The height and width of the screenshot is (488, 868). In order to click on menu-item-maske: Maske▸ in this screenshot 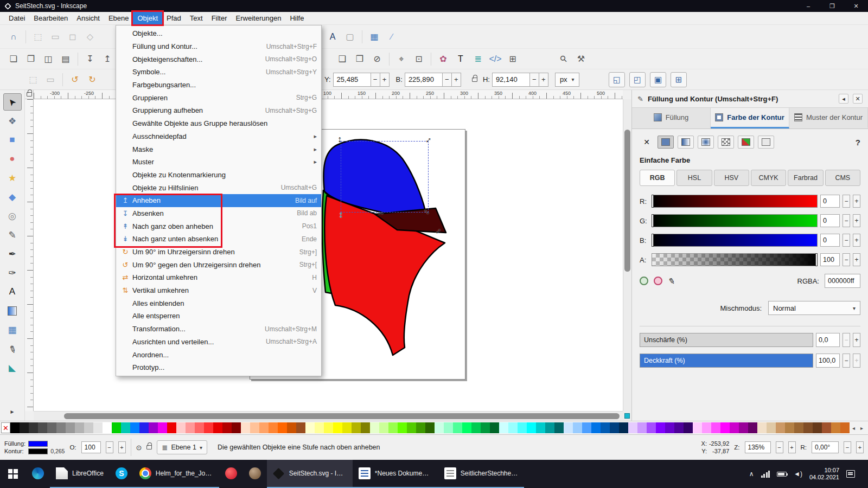, I will do `click(219, 149)`.